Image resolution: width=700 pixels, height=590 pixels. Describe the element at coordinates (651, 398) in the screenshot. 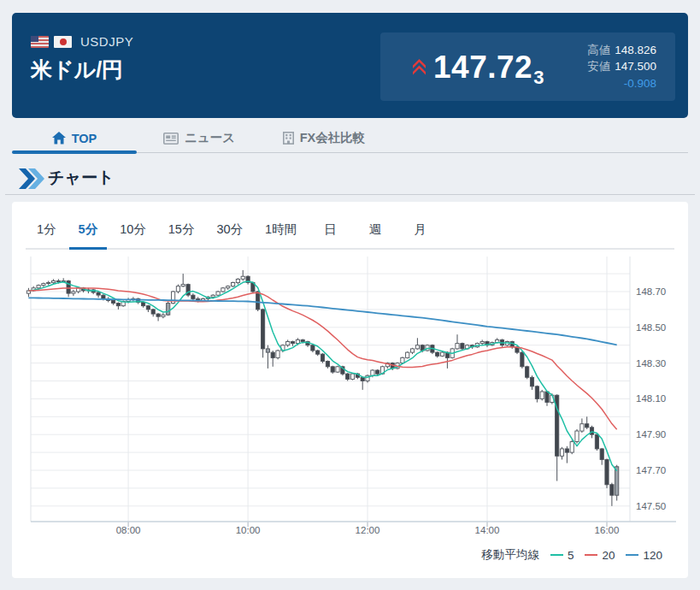

I see `svg-text: 148.10` at that location.